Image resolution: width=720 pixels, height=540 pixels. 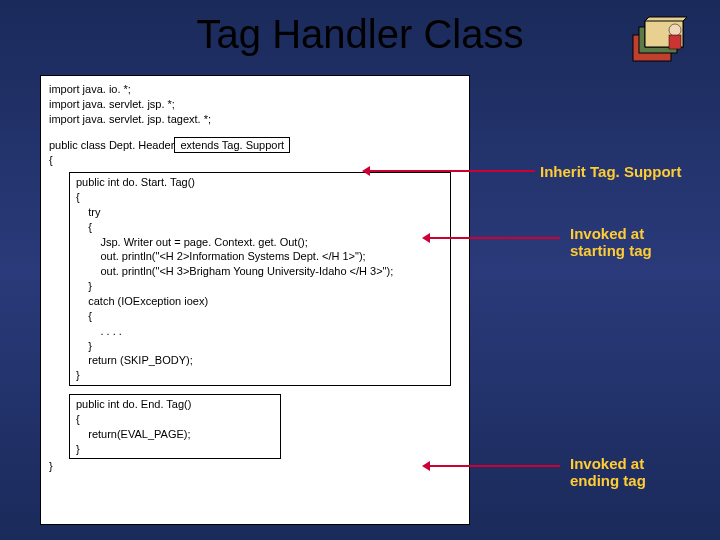 What do you see at coordinates (255, 146) in the screenshot?
I see `class-decl: public class Dept. Header extends Tag. S…` at bounding box center [255, 146].